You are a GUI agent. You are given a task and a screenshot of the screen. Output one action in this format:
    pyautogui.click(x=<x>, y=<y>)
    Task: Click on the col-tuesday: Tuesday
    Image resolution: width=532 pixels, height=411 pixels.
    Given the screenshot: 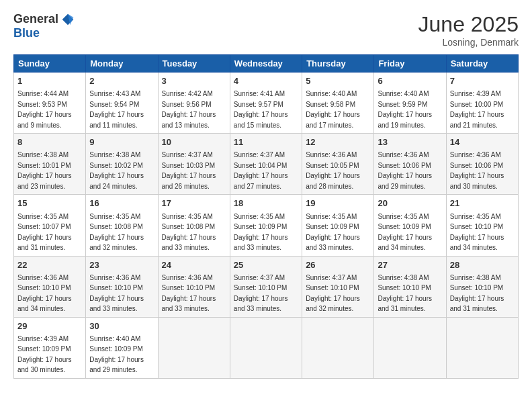 What is the action you would take?
    pyautogui.click(x=193, y=64)
    